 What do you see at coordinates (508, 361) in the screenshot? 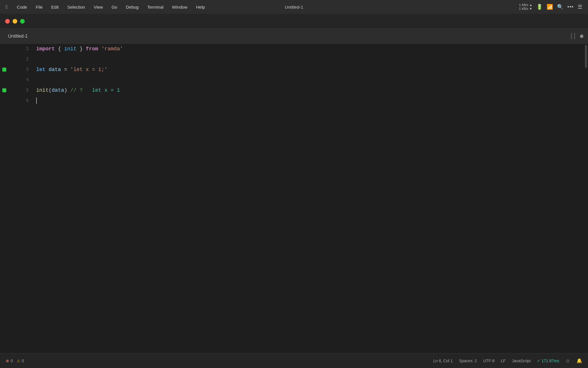
I see `status-right: Ln 6, Col 1 Spaces: 2 UTF-8 LF JavaScrip…` at bounding box center [508, 361].